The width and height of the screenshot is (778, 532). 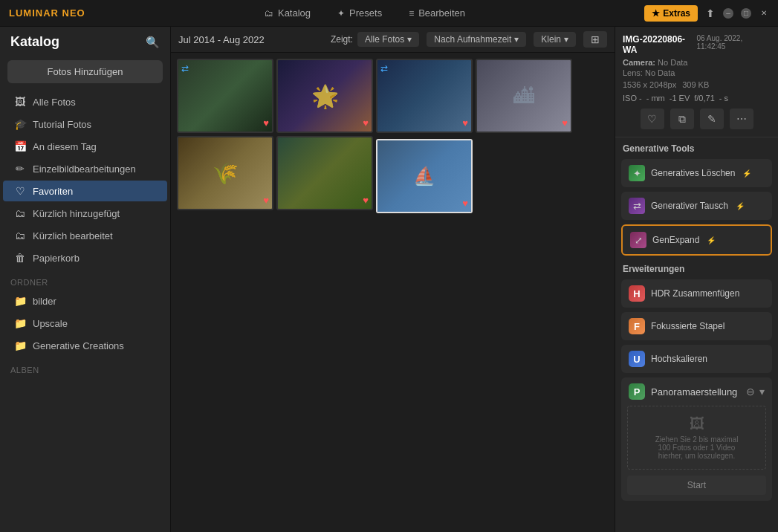 What do you see at coordinates (637, 392) in the screenshot?
I see `panorama-icon: P` at bounding box center [637, 392].